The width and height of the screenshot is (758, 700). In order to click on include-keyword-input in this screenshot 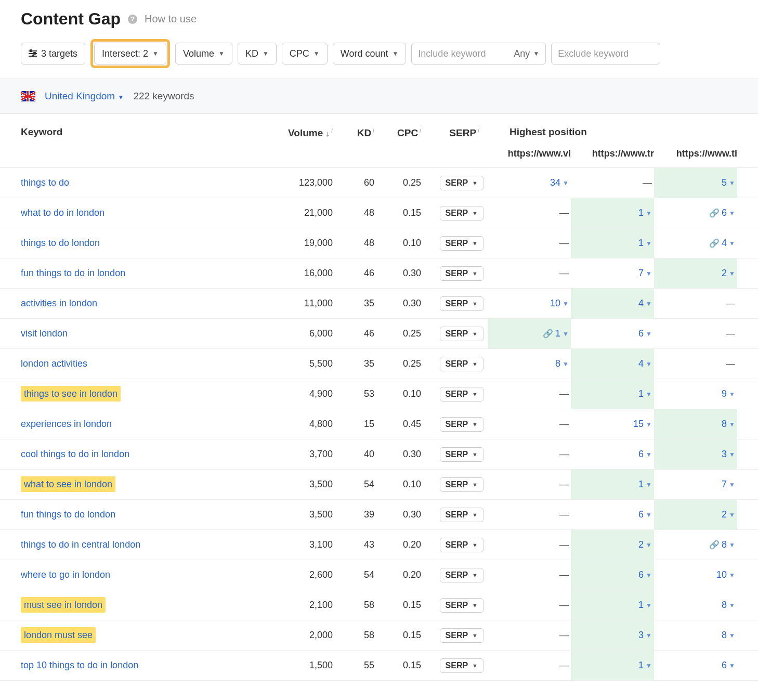, I will do `click(461, 54)`.